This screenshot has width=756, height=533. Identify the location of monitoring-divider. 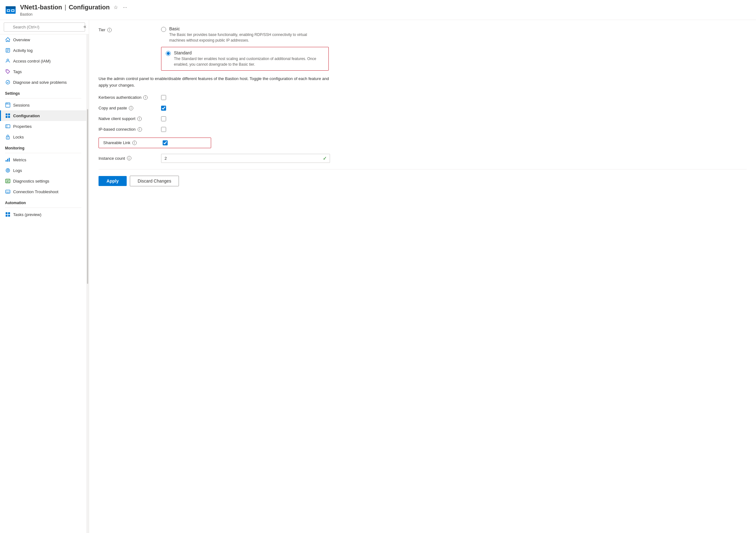
(43, 153).